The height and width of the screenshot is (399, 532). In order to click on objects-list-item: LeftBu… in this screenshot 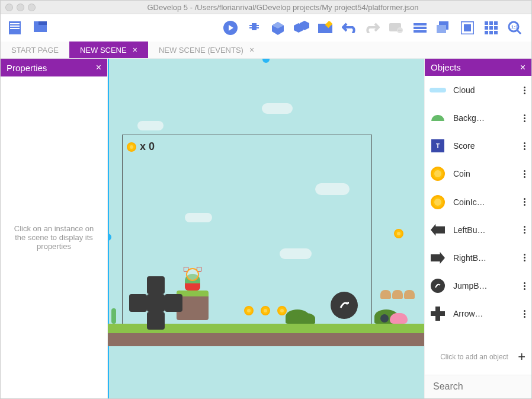, I will do `click(478, 230)`.